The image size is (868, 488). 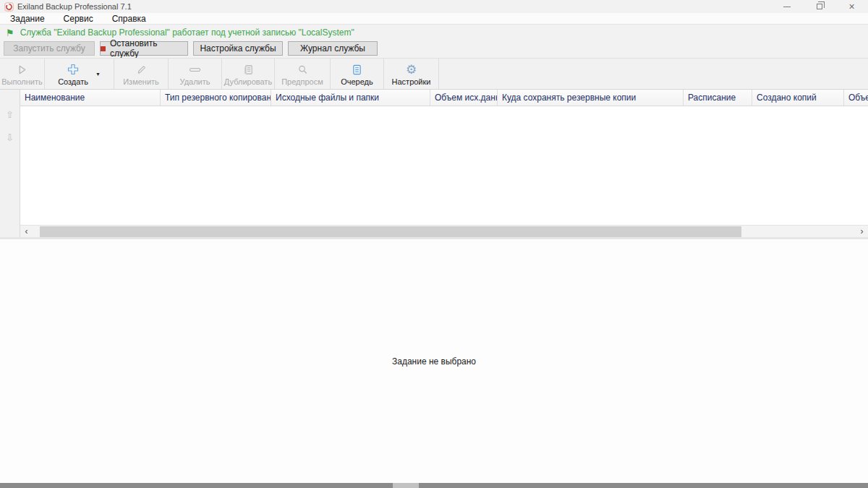 What do you see at coordinates (22, 69) in the screenshot?
I see `play-icon` at bounding box center [22, 69].